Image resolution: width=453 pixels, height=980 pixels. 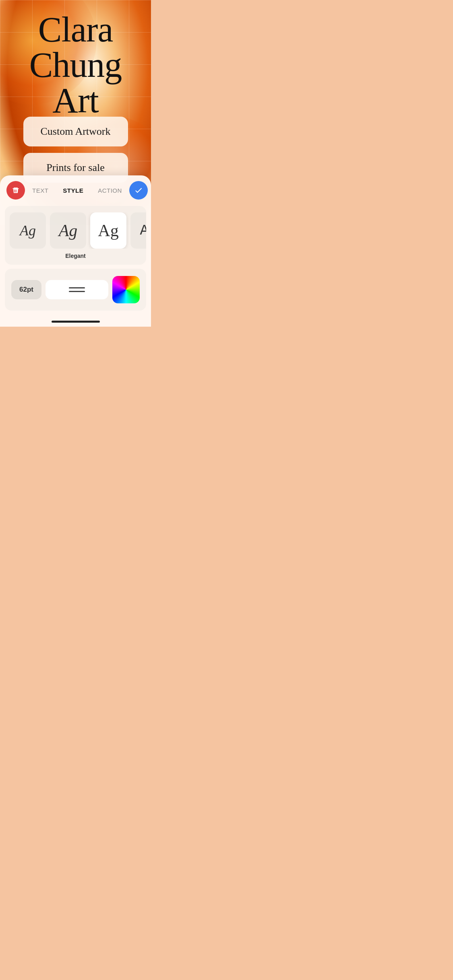 What do you see at coordinates (28, 231) in the screenshot?
I see `font-sample-0: Ag` at bounding box center [28, 231].